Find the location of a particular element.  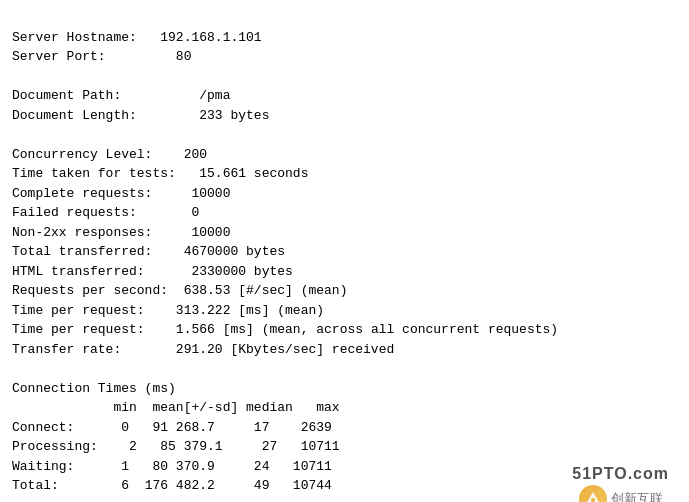

concurrency-value: 200 is located at coordinates (196, 154).